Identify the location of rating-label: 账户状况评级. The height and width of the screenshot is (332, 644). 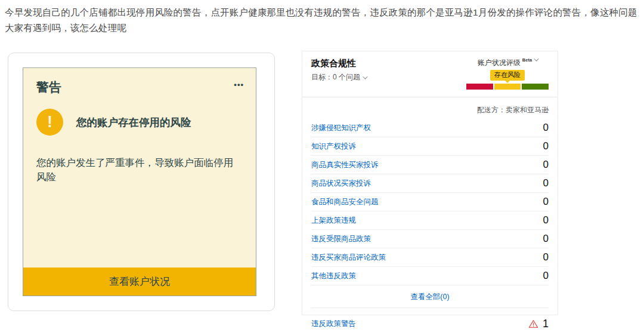
(499, 63).